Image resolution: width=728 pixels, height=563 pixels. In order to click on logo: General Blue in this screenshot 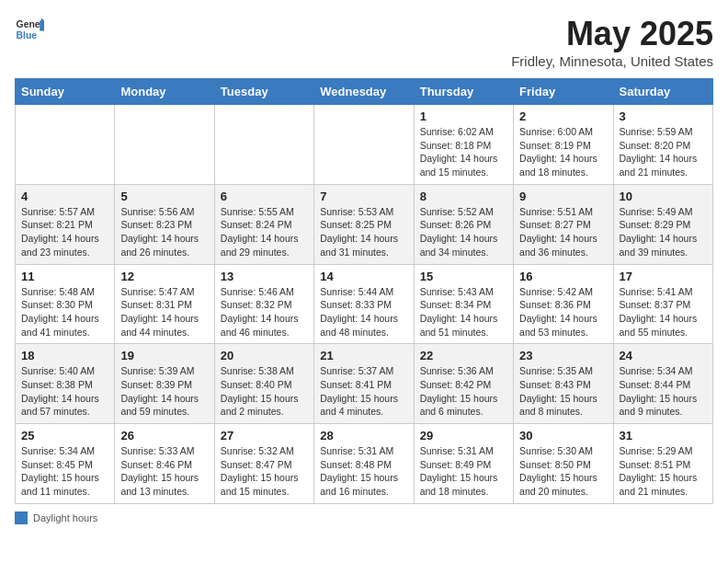, I will do `click(29, 29)`.